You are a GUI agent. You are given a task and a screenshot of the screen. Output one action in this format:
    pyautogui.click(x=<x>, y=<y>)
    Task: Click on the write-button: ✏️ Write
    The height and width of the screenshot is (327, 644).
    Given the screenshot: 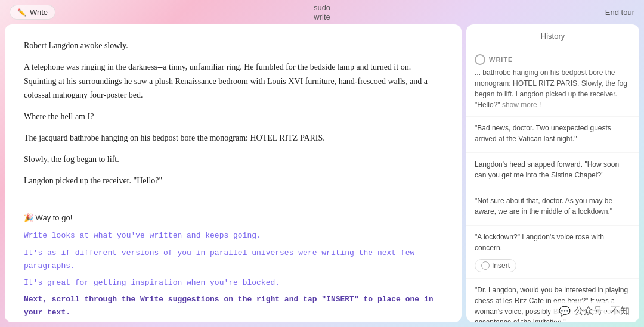 What is the action you would take?
    pyautogui.click(x=32, y=12)
    